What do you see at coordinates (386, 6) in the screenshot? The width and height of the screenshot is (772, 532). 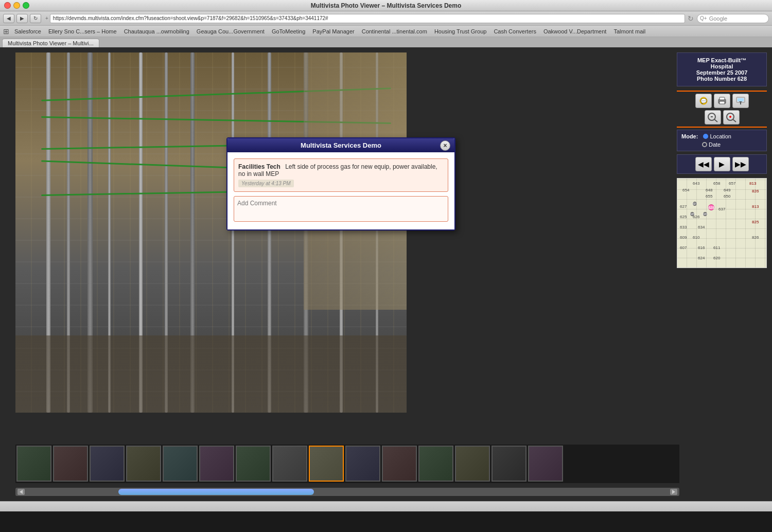 I see `window-title: Multivista Photo Viewer – Multivista Ser…` at bounding box center [386, 6].